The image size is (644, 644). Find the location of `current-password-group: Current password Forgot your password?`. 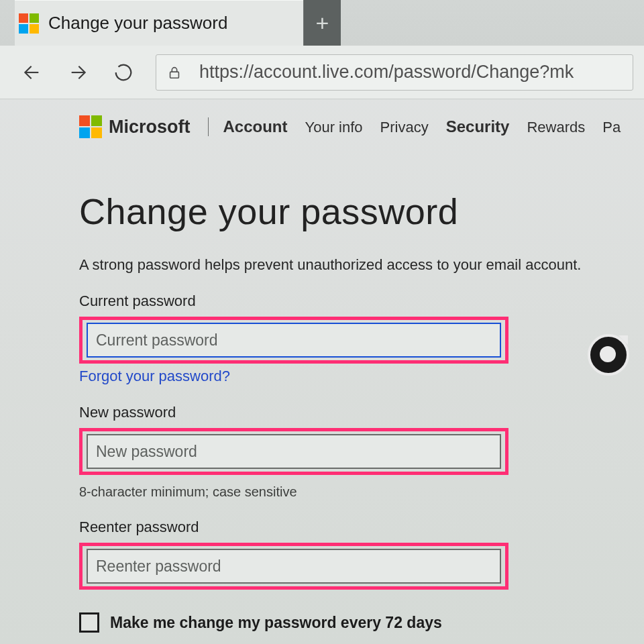

current-password-group: Current password Forgot your password? is located at coordinates (362, 339).